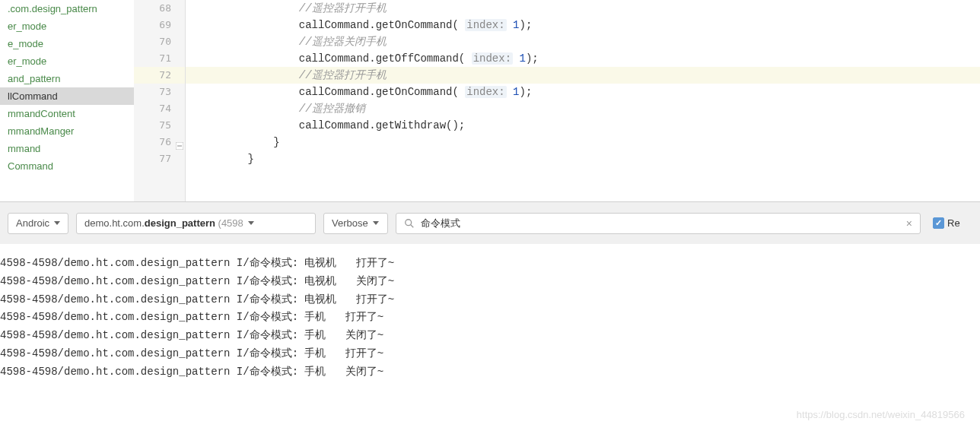 The height and width of the screenshot is (434, 980). I want to click on search-icon, so click(409, 223).